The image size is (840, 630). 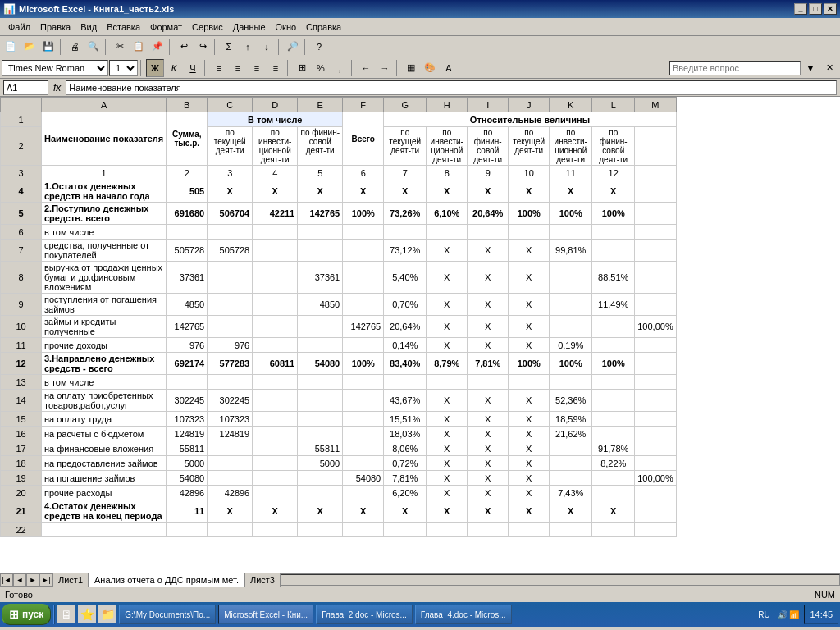 What do you see at coordinates (488, 105) in the screenshot?
I see `col-header-i: I` at bounding box center [488, 105].